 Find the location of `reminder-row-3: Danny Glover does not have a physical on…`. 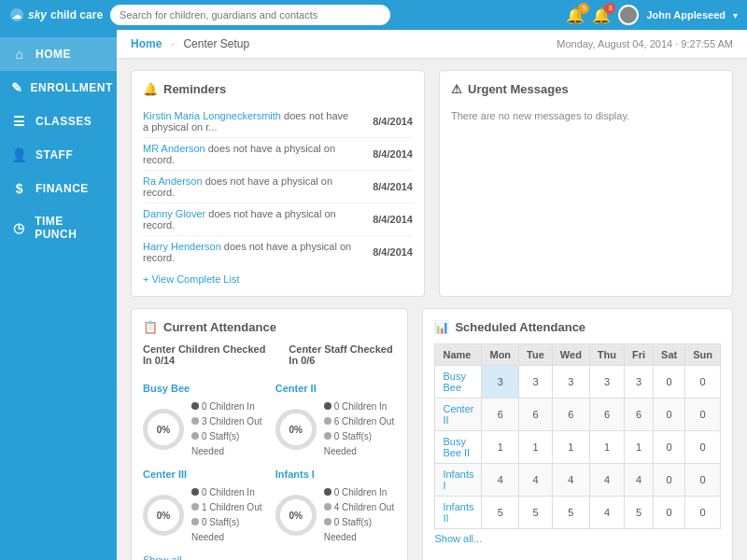

reminder-row-3: Danny Glover does not have a physical on… is located at coordinates (278, 220).